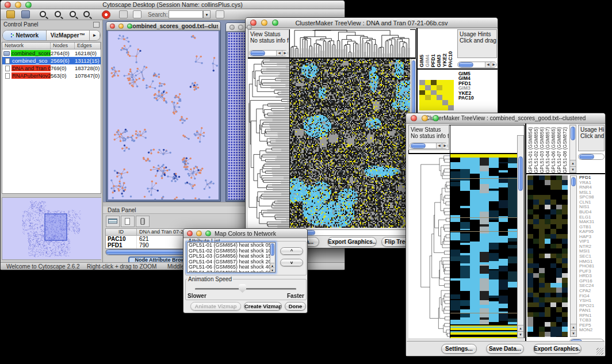 The image size is (612, 364). I want to click on done-button: Done, so click(296, 306).